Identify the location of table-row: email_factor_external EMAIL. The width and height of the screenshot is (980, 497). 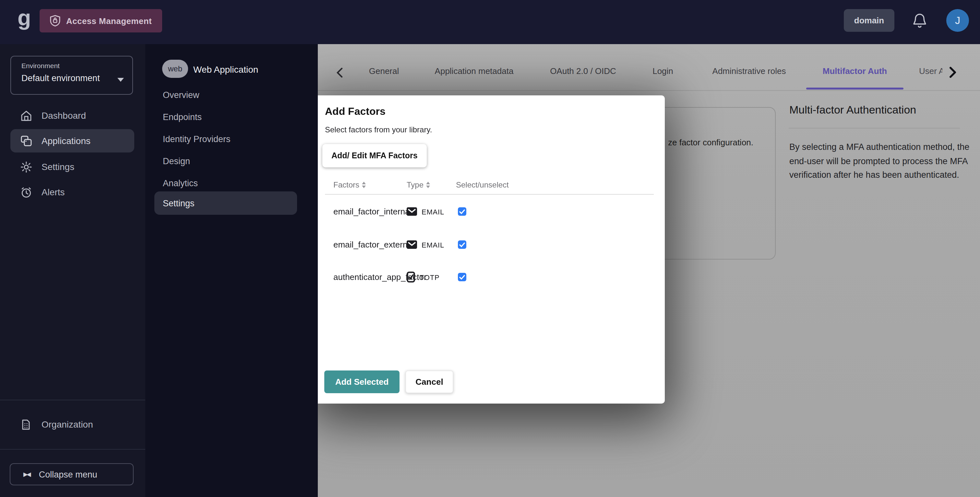
(490, 245).